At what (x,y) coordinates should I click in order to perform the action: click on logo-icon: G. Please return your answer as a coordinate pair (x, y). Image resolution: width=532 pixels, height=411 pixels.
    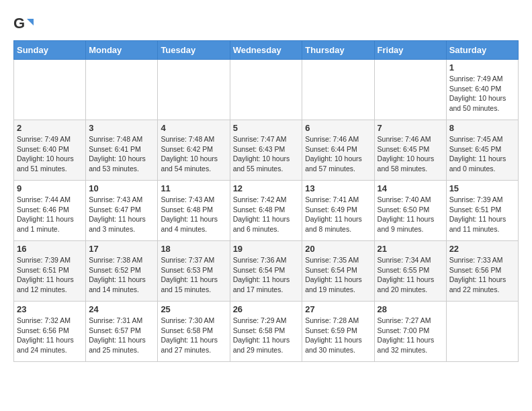
    Looking at the image, I should click on (24, 24).